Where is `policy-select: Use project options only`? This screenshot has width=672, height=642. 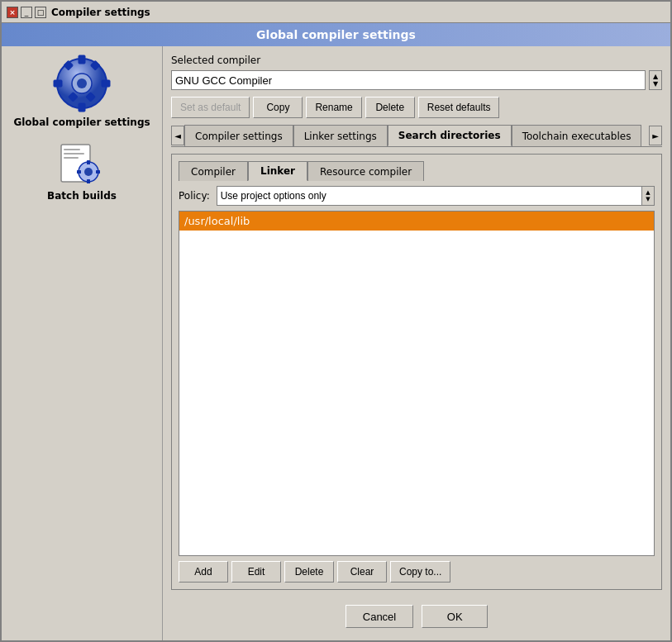 policy-select: Use project options only is located at coordinates (436, 196).